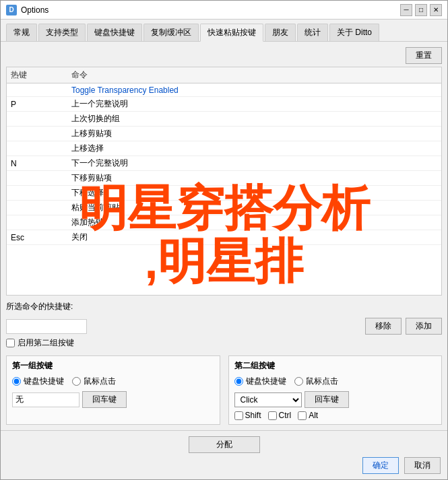 The height and width of the screenshot is (480, 448). I want to click on bottom-bar: 分配 确定 取消, so click(224, 455).